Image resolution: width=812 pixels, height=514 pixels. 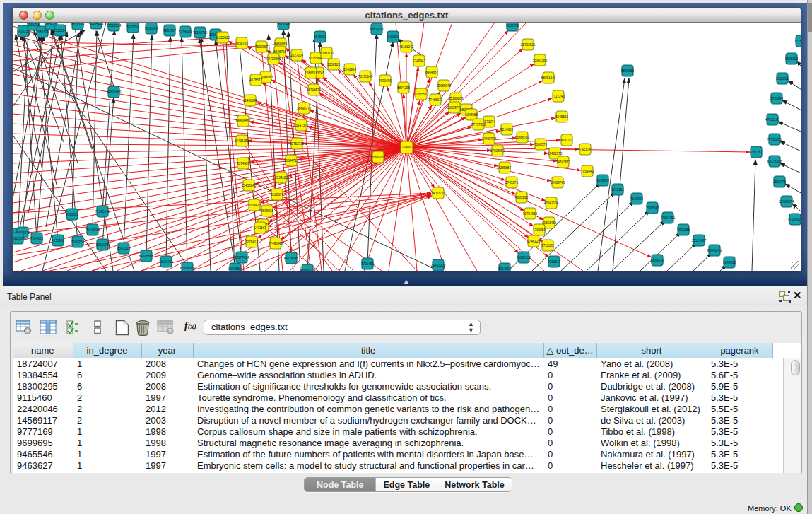 I want to click on svg-text: 1330923, so click(x=334, y=65).